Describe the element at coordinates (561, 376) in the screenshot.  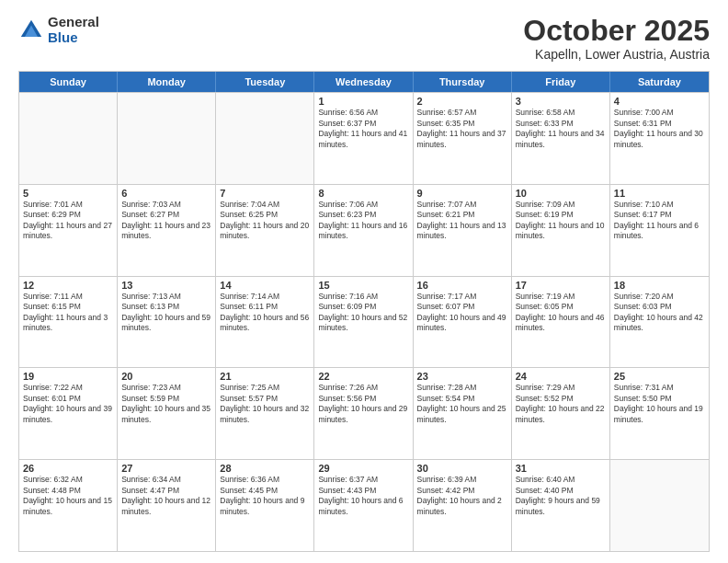
I see `day-number: 24` at that location.